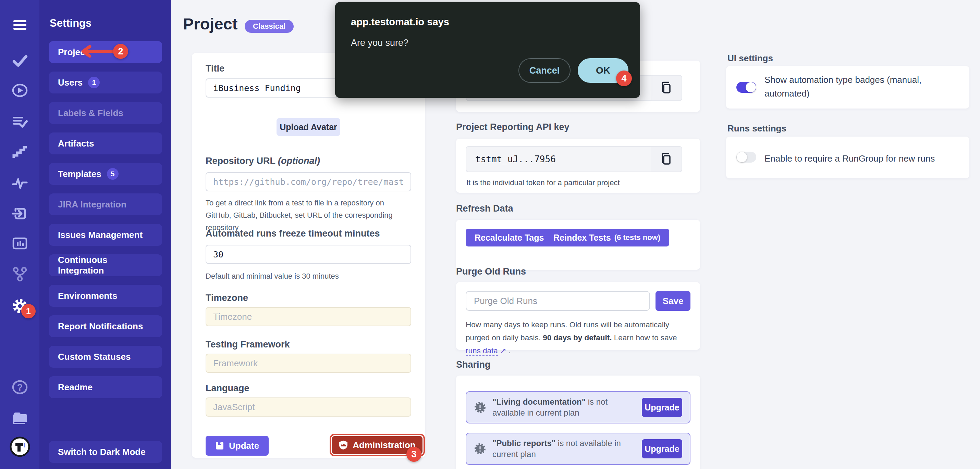  Describe the element at coordinates (746, 87) in the screenshot. I see `automation-badges-toggle` at that location.